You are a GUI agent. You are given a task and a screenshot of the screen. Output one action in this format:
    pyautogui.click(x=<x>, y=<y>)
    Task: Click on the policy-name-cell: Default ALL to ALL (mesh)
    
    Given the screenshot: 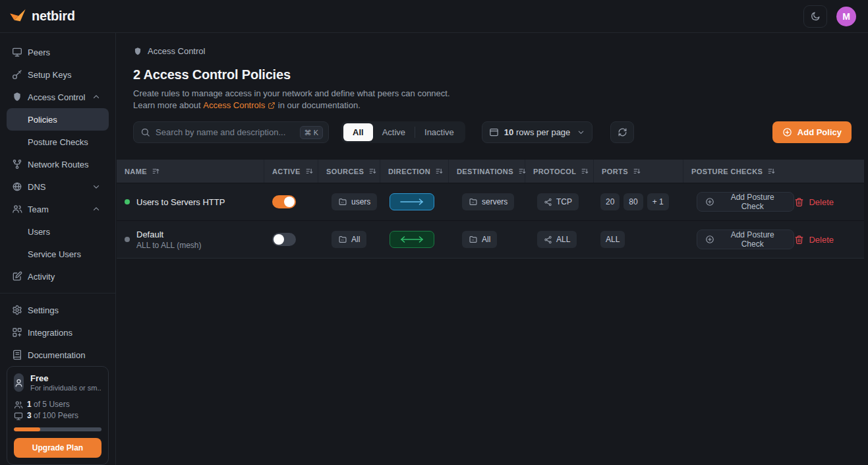 What is the action you would take?
    pyautogui.click(x=190, y=239)
    